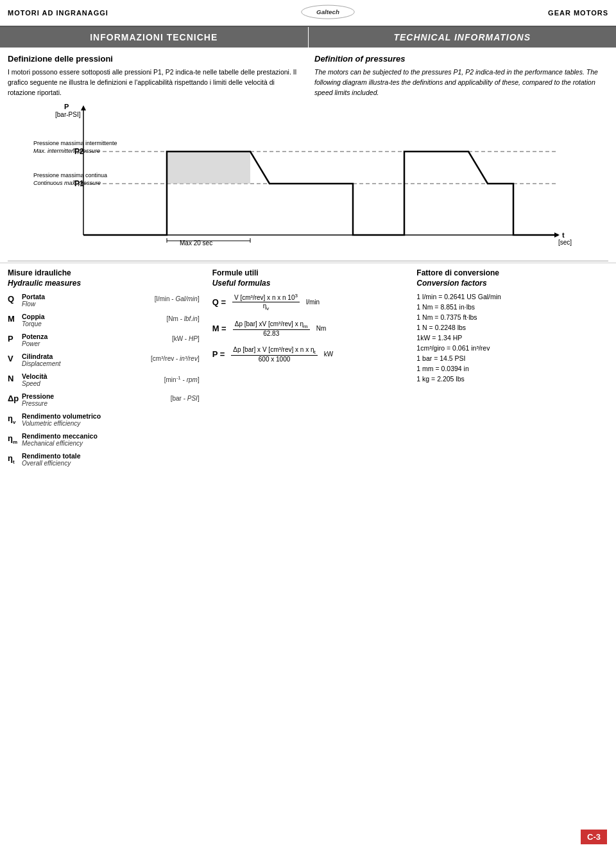  Describe the element at coordinates (67, 107) in the screenshot. I see `y-axis-label: P` at that location.